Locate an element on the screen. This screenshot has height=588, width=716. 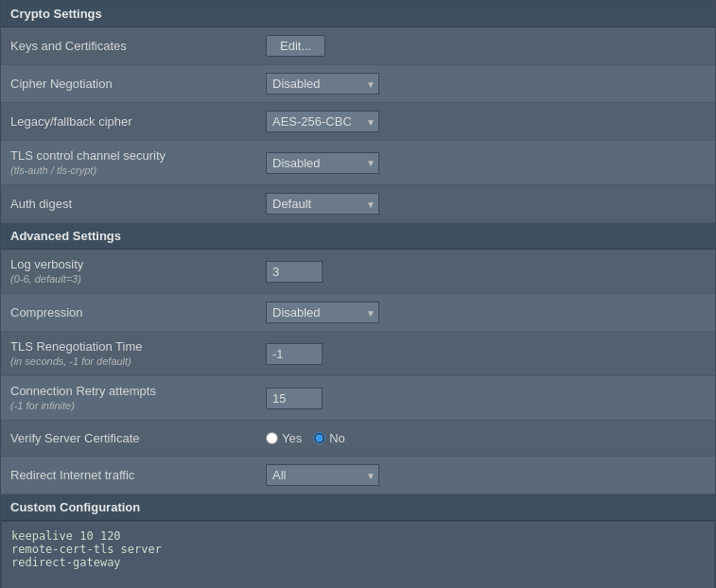
redirect-internet-select-wrapper: All None Custom ▼ is located at coordinates (323, 475).